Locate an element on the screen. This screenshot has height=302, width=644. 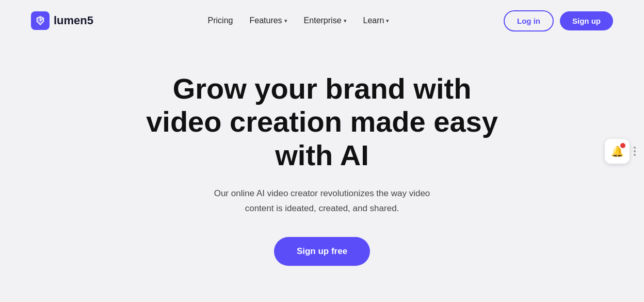
signup-hero-button: Sign up free is located at coordinates (322, 251).